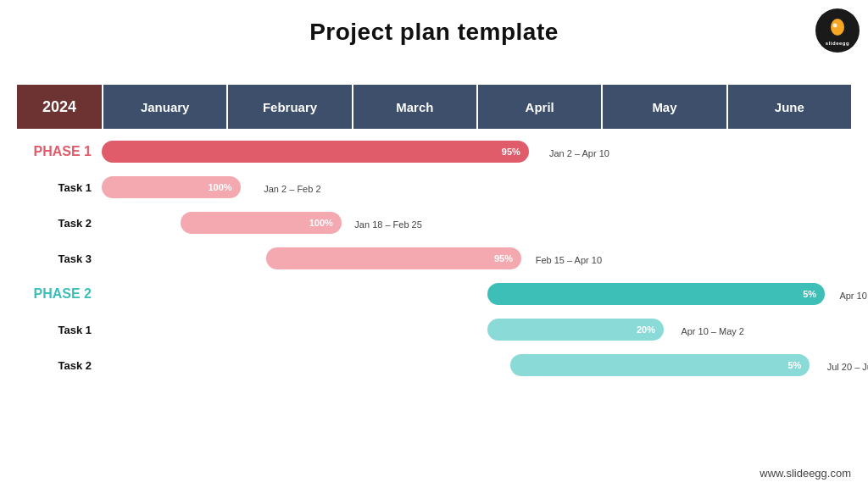 The height and width of the screenshot is (488, 868). Describe the element at coordinates (511, 152) in the screenshot. I see `phase1-pct: 95%` at that location.